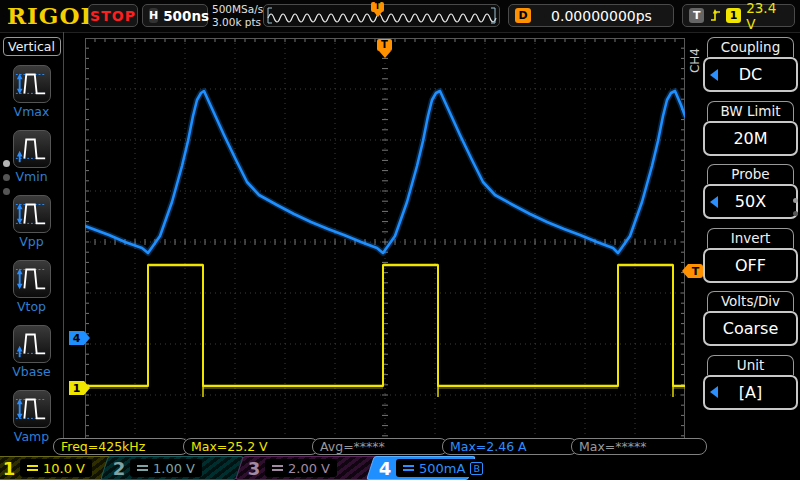 This screenshot has height=480, width=800. What do you see at coordinates (442, 468) in the screenshot?
I see `channel-scale: 500mA` at bounding box center [442, 468].